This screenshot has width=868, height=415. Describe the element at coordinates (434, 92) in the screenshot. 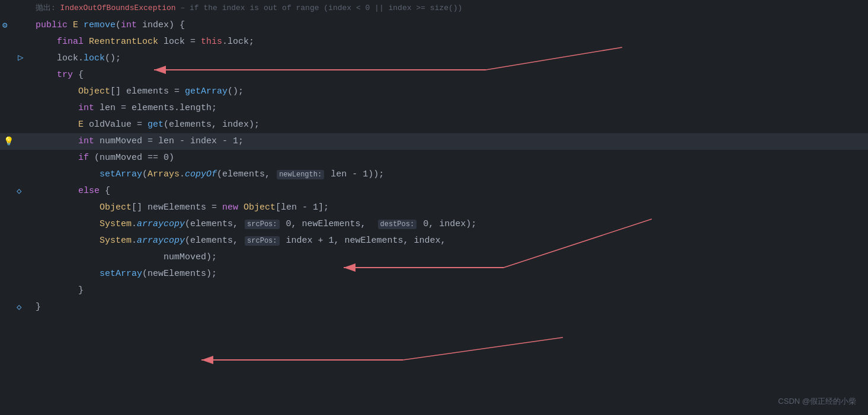

I see `line-getarray: Object[] elements = getArray();` at that location.